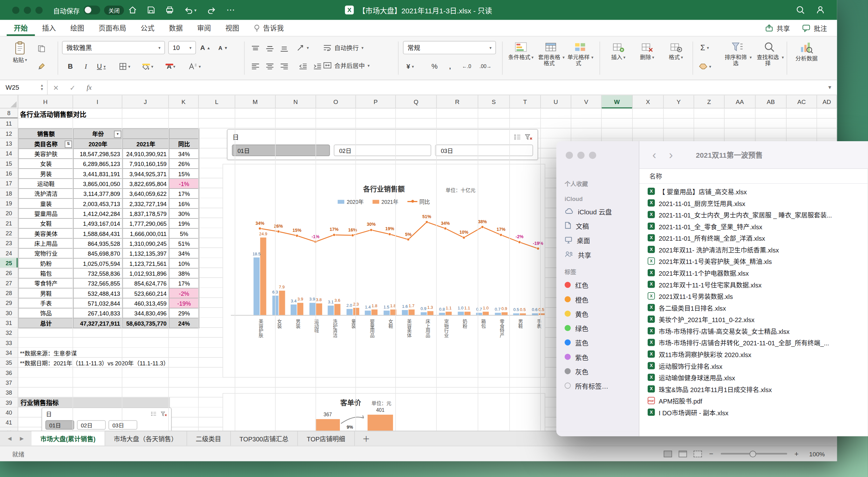 The image size is (868, 477). What do you see at coordinates (20, 58) in the screenshot?
I see `paste-button: 粘贴▾` at bounding box center [20, 58].